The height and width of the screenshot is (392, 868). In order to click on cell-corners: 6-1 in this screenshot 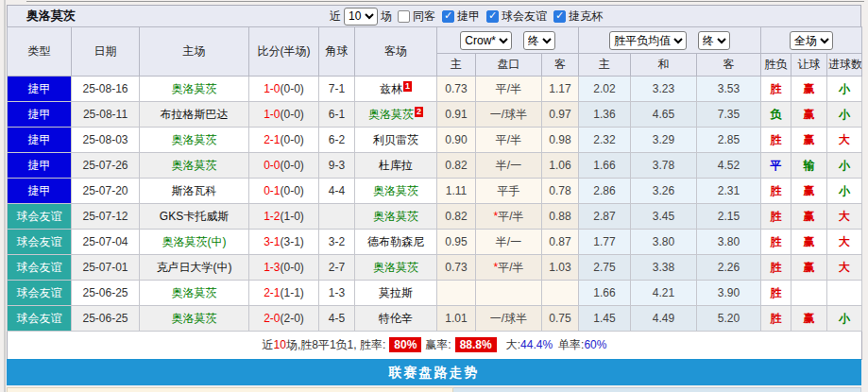, I will do `click(337, 115)`.